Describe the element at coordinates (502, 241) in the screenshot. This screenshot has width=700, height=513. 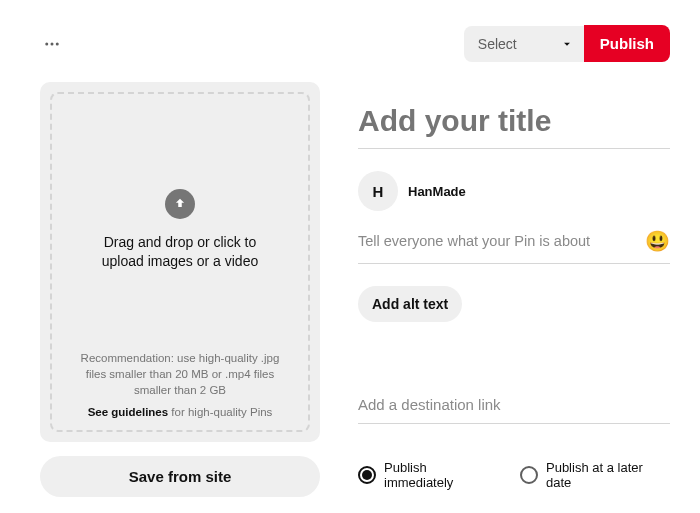
I see `description-input` at that location.